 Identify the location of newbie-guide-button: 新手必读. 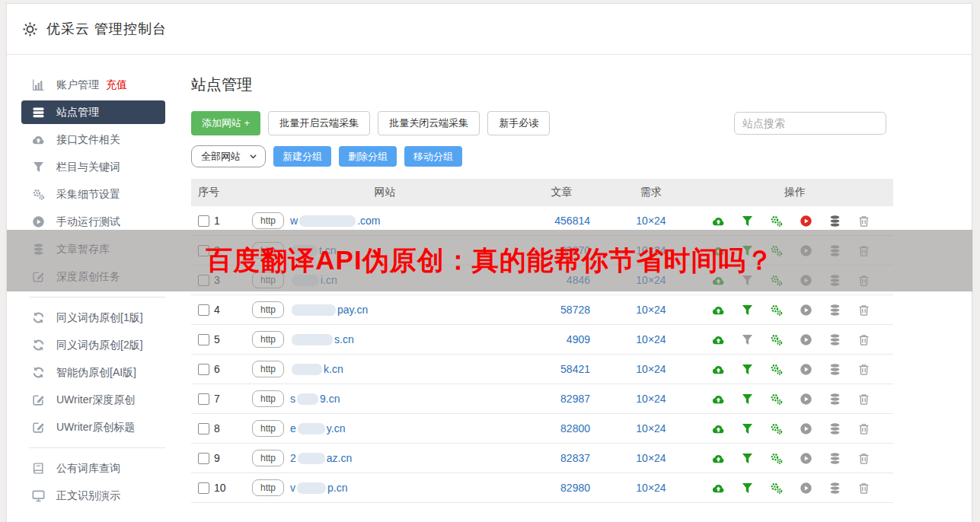
(519, 123).